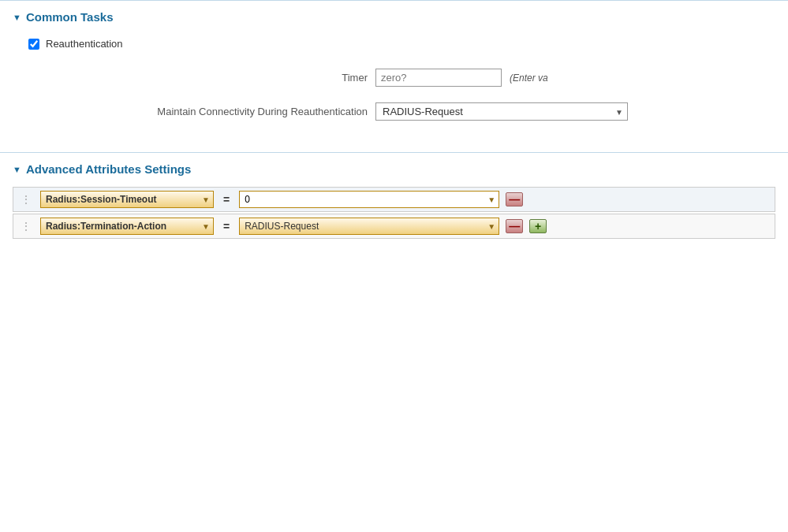  Describe the element at coordinates (26, 199) in the screenshot. I see `drag-handle-0: ⋮` at that location.